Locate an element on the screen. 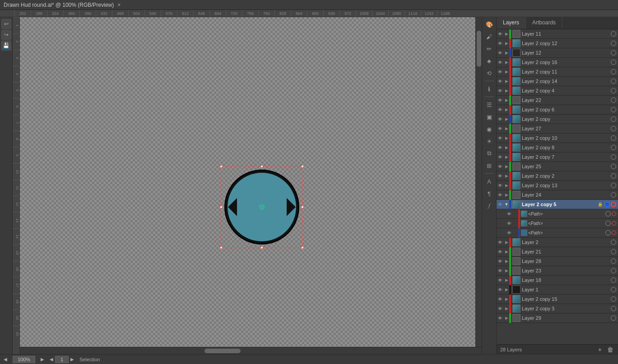 This screenshot has width=618, height=364. prev-artboard-button: ◀ is located at coordinates (5, 359).